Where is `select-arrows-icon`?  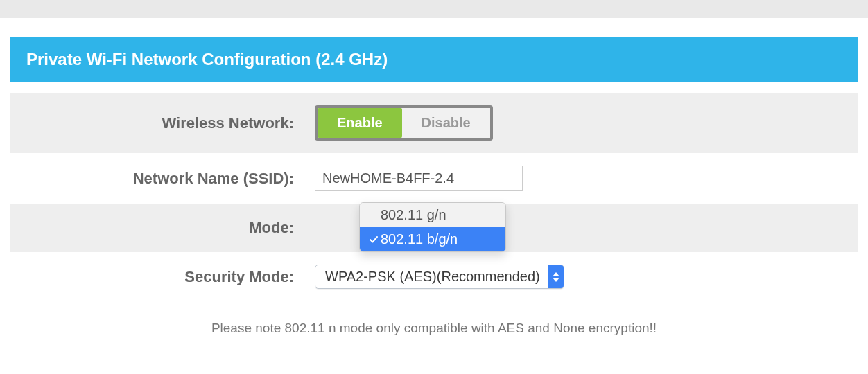 select-arrows-icon is located at coordinates (556, 277).